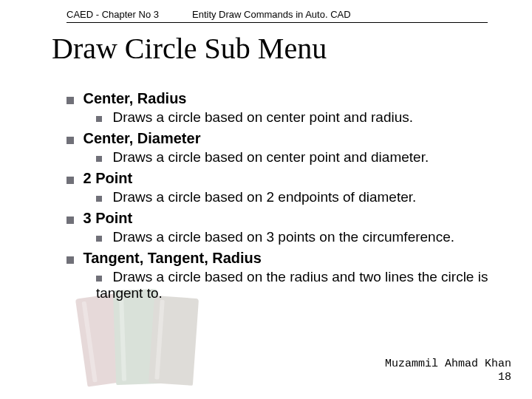 This screenshot has height=399, width=532. Describe the element at coordinates (284, 276) in the screenshot. I see `list-item: Tangent, Tangent, Radius Draws a circle …` at that location.